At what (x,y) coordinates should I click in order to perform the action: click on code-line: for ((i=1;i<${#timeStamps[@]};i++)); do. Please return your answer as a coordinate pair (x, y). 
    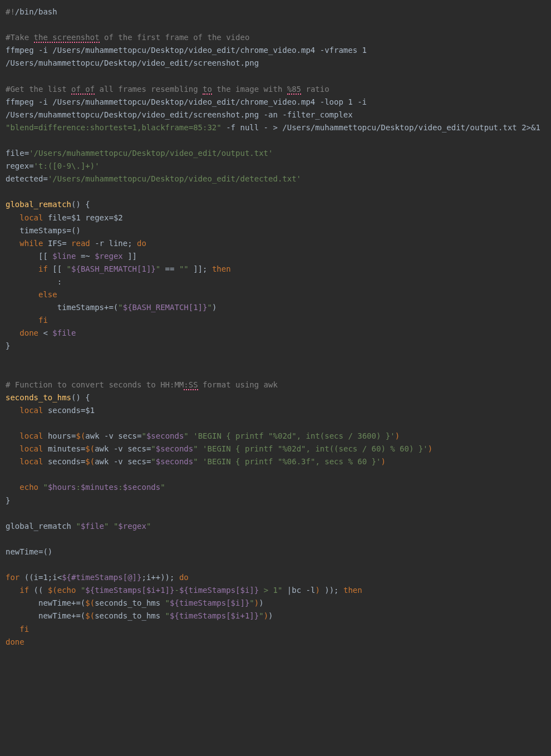
    Looking at the image, I should click on (97, 577).